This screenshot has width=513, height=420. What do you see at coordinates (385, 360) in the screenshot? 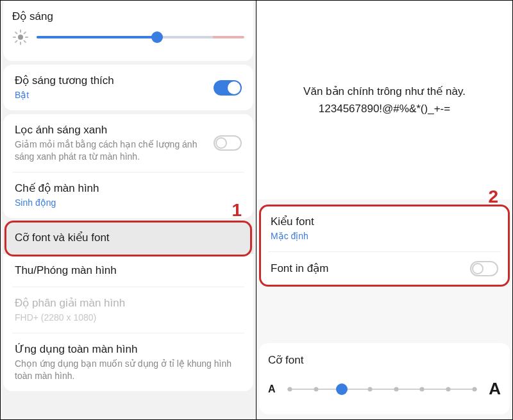
I see `font-size-label: Cỡ font` at bounding box center [385, 360].